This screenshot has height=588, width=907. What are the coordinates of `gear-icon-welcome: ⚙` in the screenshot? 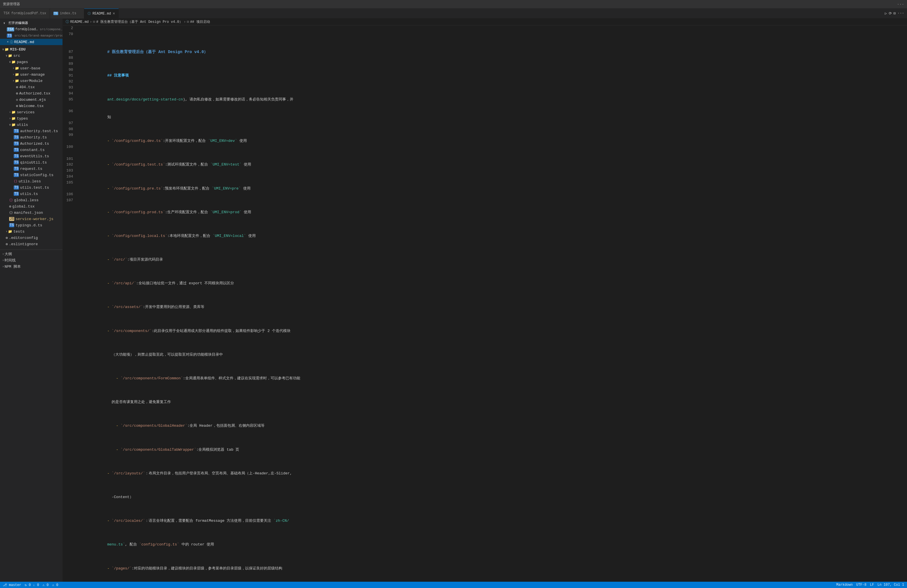 It's located at (17, 106).